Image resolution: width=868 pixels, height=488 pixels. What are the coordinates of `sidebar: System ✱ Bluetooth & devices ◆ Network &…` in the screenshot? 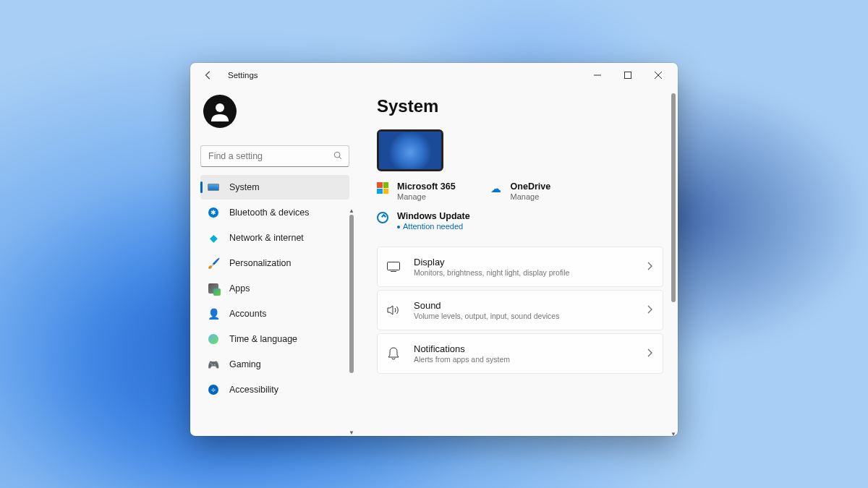 It's located at (273, 262).